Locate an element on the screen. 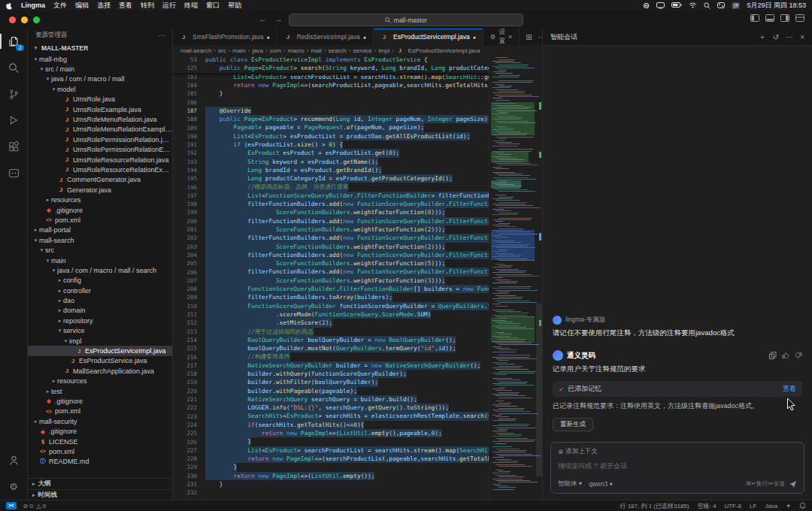 The width and height of the screenshot is (812, 511). editor-tab: JSmsFlashPromotion.java● is located at coordinates (226, 37).